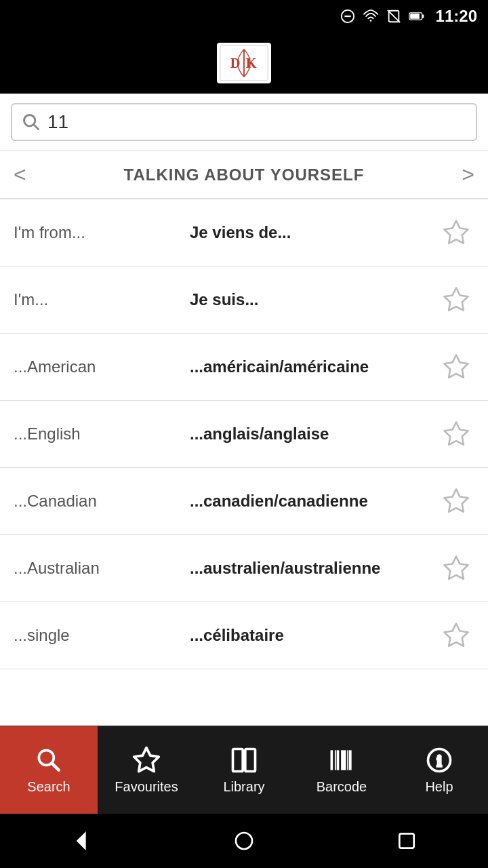 The image size is (488, 868). What do you see at coordinates (244, 841) in the screenshot?
I see `home-button` at bounding box center [244, 841].